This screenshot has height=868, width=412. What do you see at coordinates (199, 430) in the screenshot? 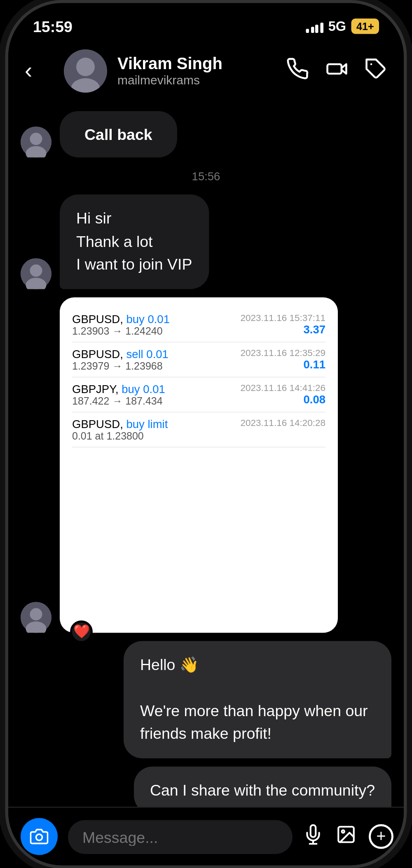
I see `trade-row-4: GBPUSD, buy limit 0.01 at 1.23800 2023.1…` at bounding box center [199, 430].